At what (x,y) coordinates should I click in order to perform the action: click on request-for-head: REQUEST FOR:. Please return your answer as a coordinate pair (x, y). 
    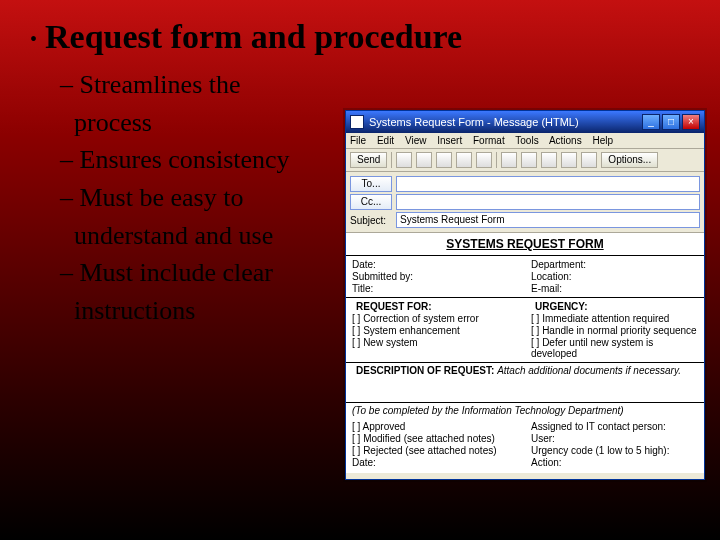
    Looking at the image, I should click on (436, 306).